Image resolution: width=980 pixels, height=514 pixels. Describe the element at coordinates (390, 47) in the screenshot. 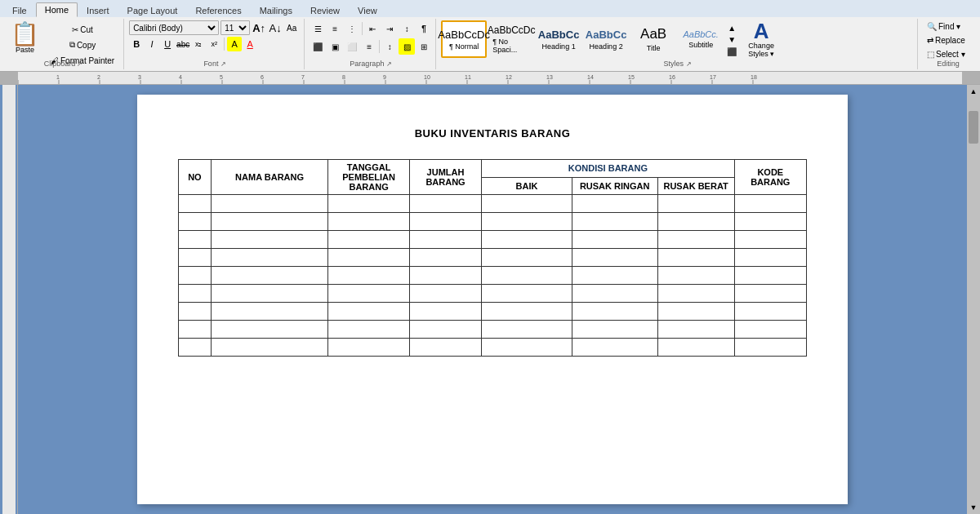

I see `line-spacing-button: ↕` at that location.